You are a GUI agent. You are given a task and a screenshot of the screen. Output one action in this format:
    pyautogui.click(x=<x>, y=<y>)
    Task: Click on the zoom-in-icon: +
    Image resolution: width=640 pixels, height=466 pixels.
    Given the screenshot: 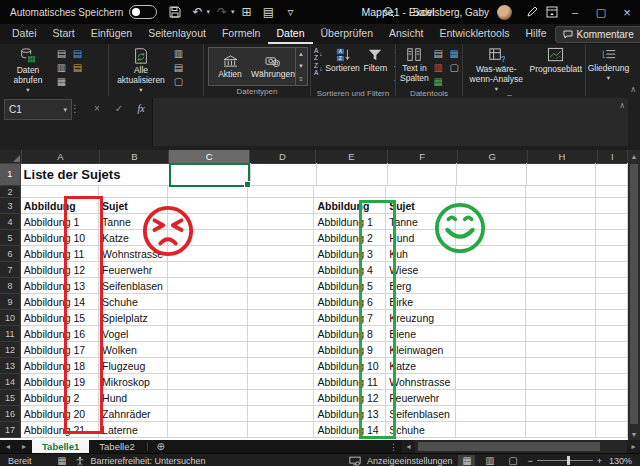 What is the action you would take?
    pyautogui.click(x=600, y=461)
    